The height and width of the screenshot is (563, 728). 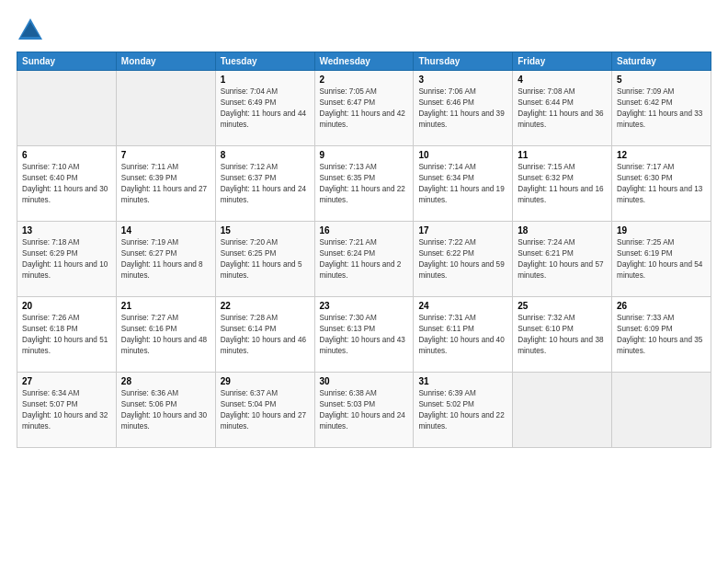 I want to click on calendar-cell: 7Sunrise: 7:11 AM Sunset: 6:39 PM Daylig…, so click(x=165, y=184).